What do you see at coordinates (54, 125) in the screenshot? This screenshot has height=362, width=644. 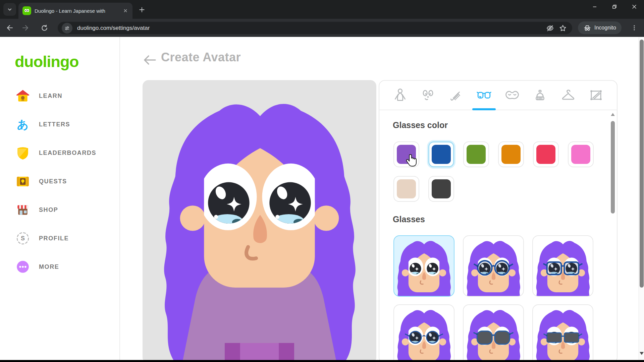 I see `sidebar-item-label: LETTERS` at bounding box center [54, 125].